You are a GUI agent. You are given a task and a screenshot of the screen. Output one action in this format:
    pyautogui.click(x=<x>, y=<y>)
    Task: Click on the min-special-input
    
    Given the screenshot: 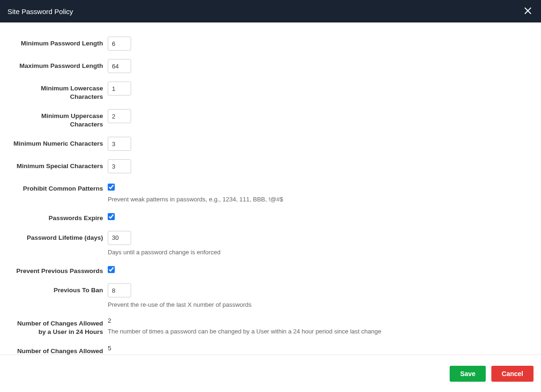 What is the action you would take?
    pyautogui.click(x=119, y=166)
    